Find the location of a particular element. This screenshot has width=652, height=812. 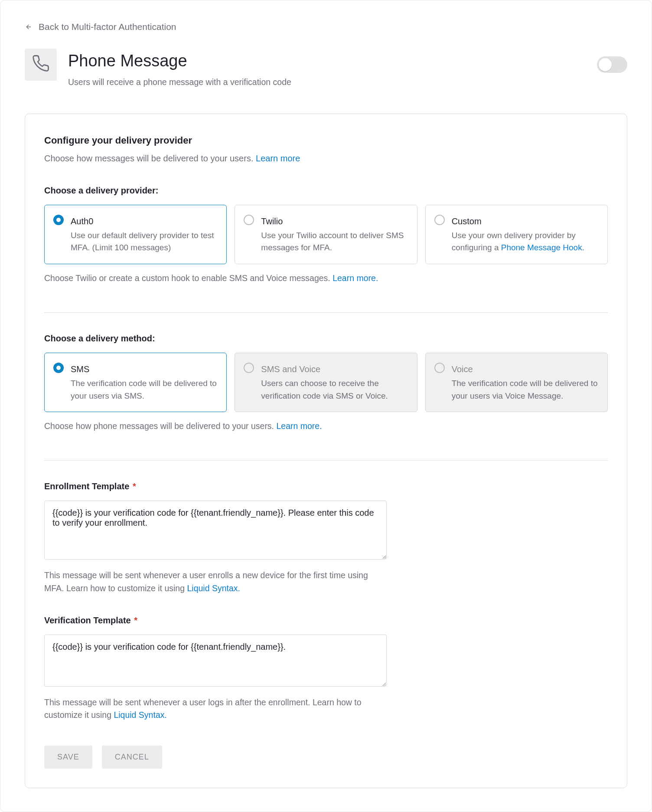

option-title: Auth0 is located at coordinates (144, 221).